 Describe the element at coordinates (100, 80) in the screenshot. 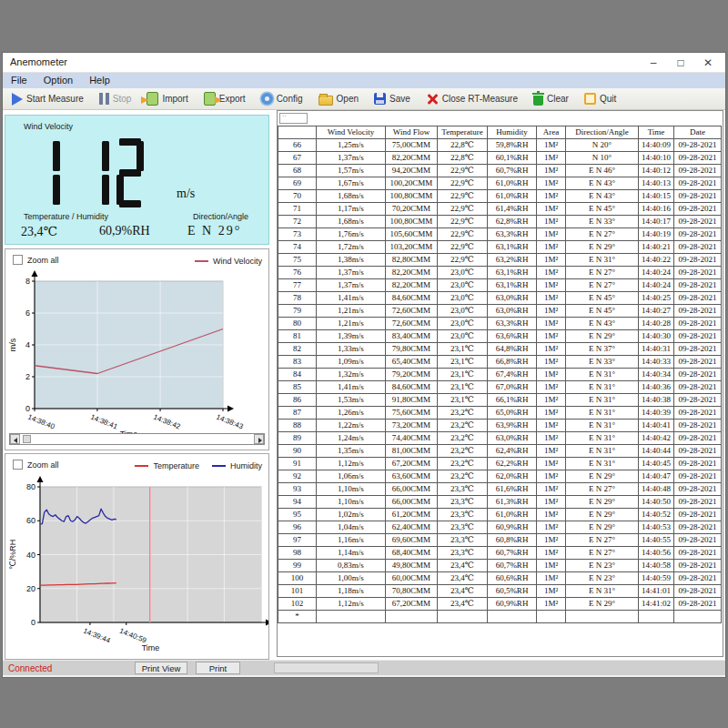

I see `menu-item-help: Help` at that location.